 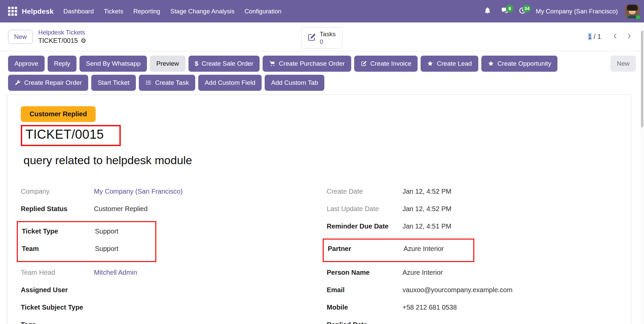 I want to click on stage-new-button: New, so click(x=623, y=64).